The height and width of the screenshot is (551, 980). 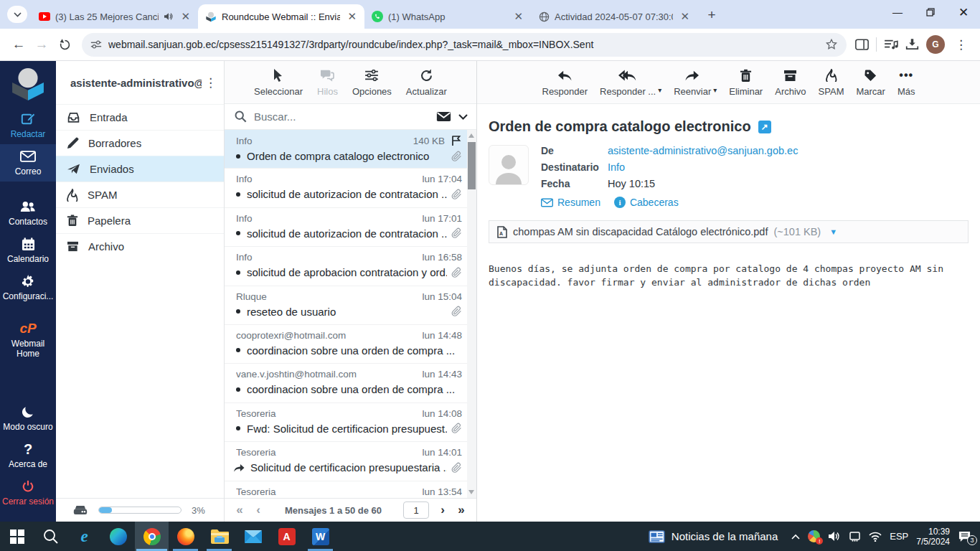 What do you see at coordinates (169, 17) in the screenshot?
I see `tab-audio-icon` at bounding box center [169, 17].